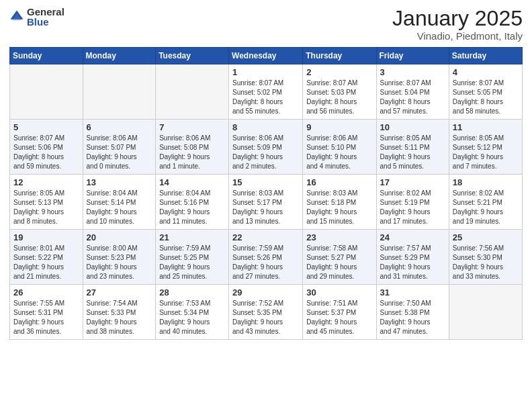 The image size is (532, 411). Describe the element at coordinates (412, 312) in the screenshot. I see `table-row: 31Sunrise: 7:50 AM Sunset: 5:38 PM Dayli…` at that location.